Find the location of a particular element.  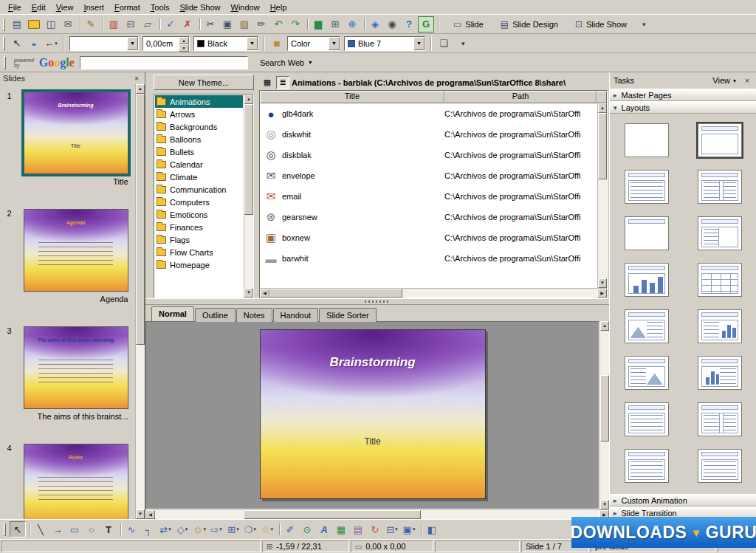

column-header-title: Title is located at coordinates (352, 97).